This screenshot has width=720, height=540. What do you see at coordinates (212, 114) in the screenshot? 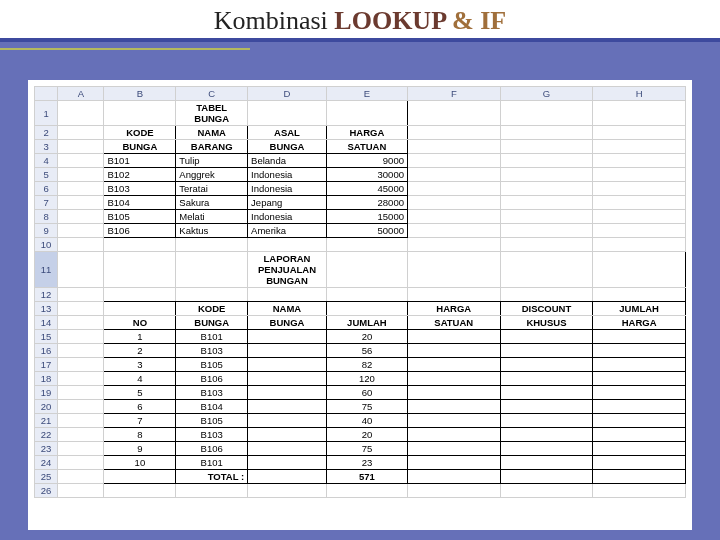
I see `cell-title1: TABEL BUNGA` at bounding box center [212, 114].